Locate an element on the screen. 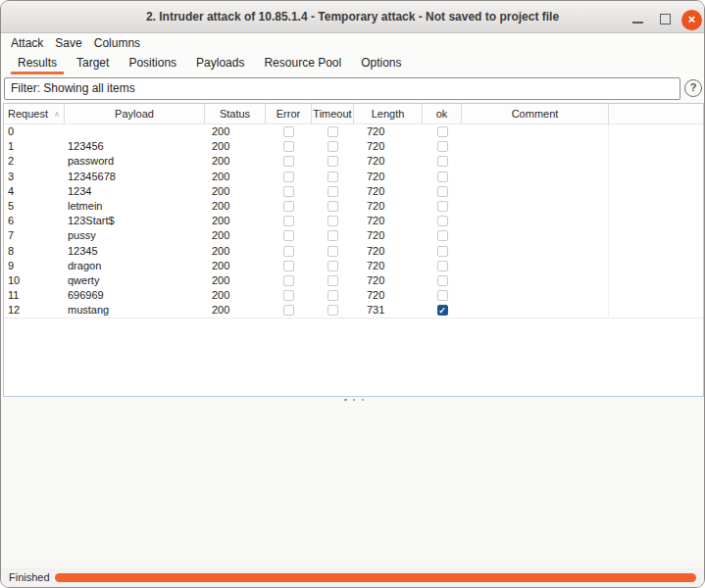  table-row: 10qwerty200720 is located at coordinates (353, 280).